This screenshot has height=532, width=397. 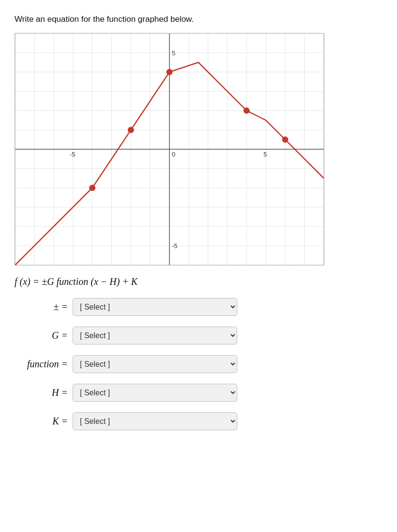 What do you see at coordinates (41, 307) in the screenshot?
I see `param-label-pm: ± =` at bounding box center [41, 307].